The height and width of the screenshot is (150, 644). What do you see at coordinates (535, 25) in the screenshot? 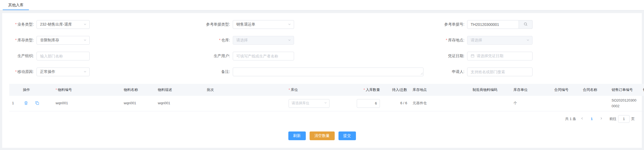
I see `ref-doc-no-field: 参考单据号:` at bounding box center [535, 25].